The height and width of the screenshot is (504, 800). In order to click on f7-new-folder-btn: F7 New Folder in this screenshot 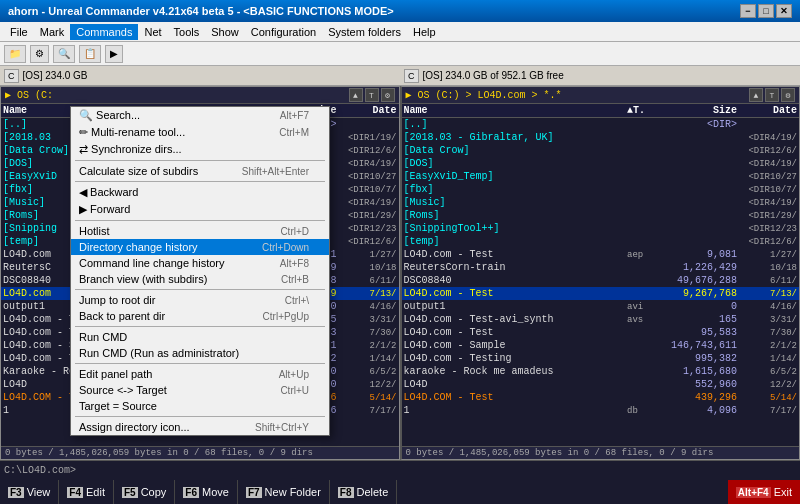, I will do `click(284, 492)`.